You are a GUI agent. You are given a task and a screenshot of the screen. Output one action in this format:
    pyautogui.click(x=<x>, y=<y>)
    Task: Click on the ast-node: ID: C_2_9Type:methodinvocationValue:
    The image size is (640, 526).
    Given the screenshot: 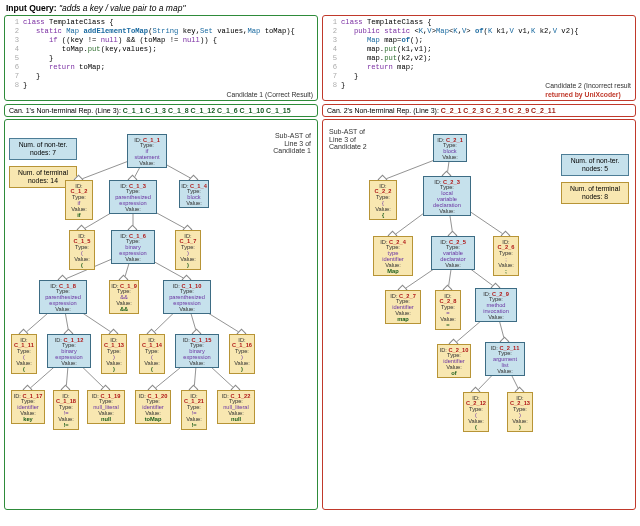 What is the action you would take?
    pyautogui.click(x=496, y=305)
    